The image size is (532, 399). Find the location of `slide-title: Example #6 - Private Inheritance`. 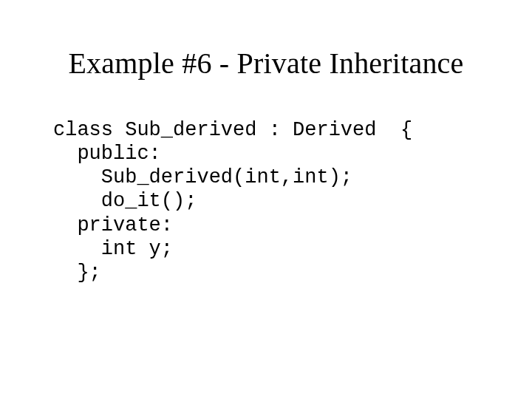

slide-title: Example #6 - Private Inheritance is located at coordinates (266, 64).